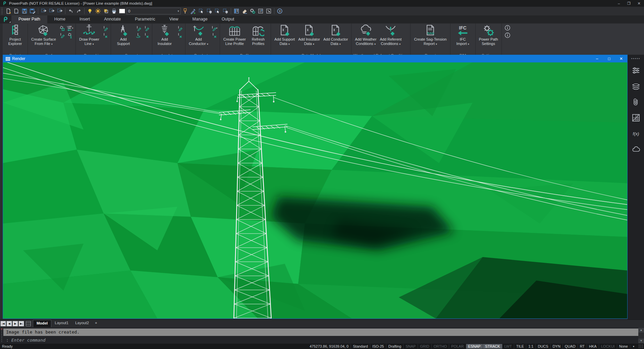 The image size is (644, 349). I want to click on status-toggle-strack: STRACK, so click(492, 346).